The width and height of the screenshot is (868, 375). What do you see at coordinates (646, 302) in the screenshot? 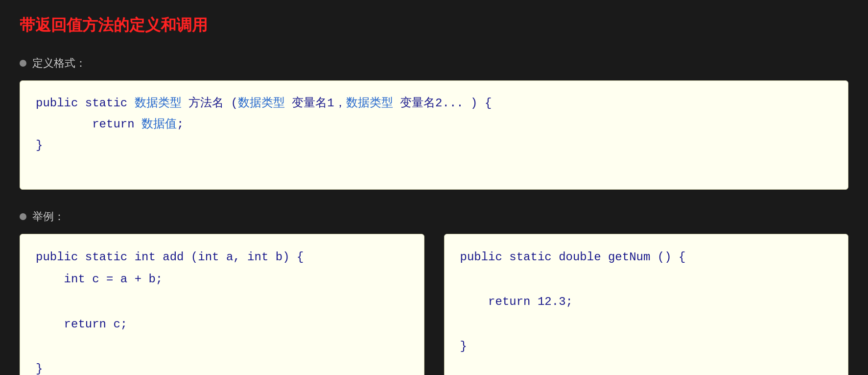
I see `ex2-line-2: return 12.3;` at bounding box center [646, 302].